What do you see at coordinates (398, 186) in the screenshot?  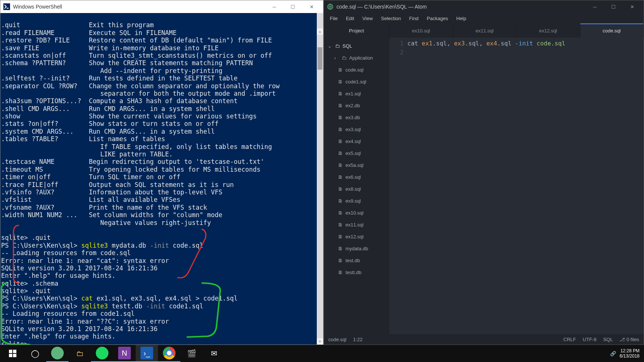 I see `editor-gutter: 1 2` at bounding box center [398, 186].